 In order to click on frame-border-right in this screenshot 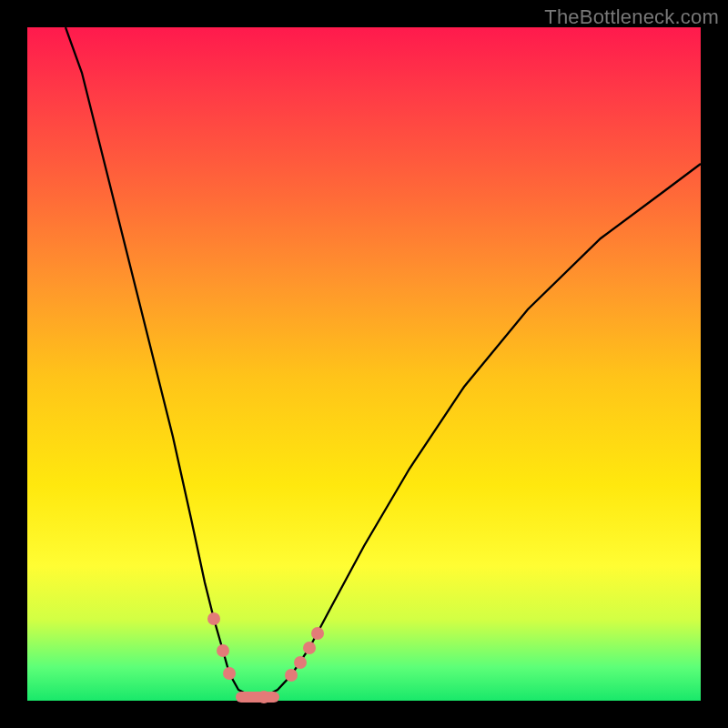, I will do `click(714, 364)`.